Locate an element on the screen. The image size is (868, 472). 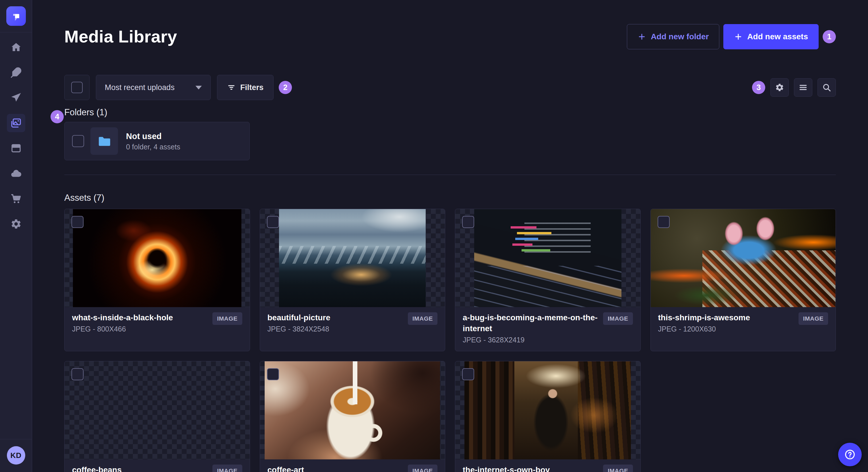
asset-card: coffee-art JPEG - 5824X3259 IMAGE is located at coordinates (352, 416).